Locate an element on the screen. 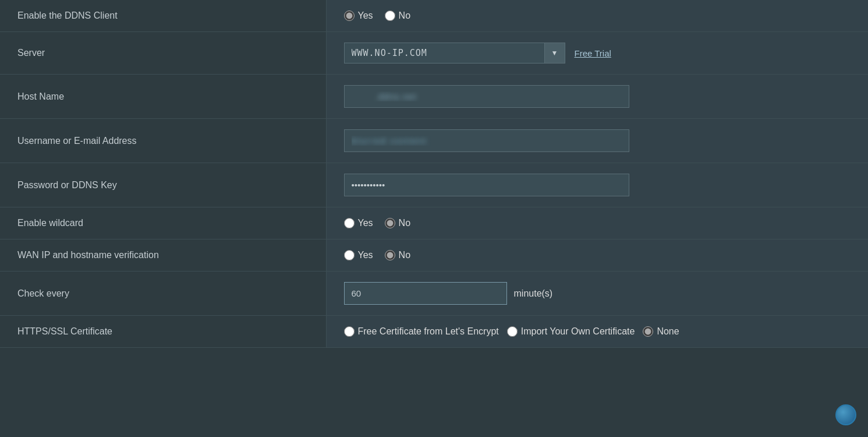  radio-ssl-lets-encrypt is located at coordinates (349, 332).